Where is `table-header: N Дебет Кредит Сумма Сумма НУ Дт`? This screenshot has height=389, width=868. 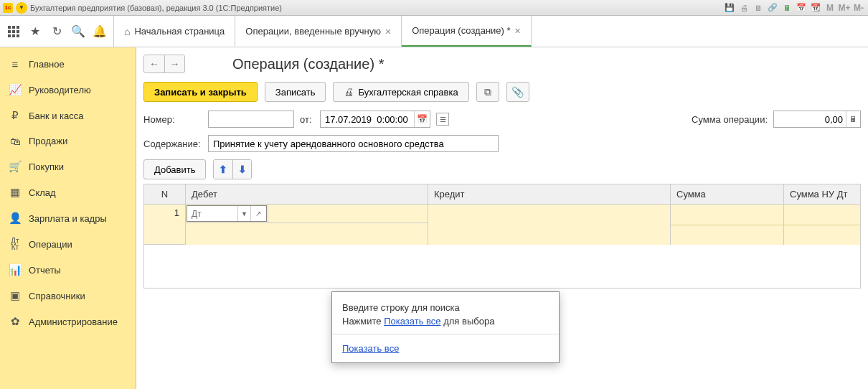
table-header: N Дебет Кредит Сумма Сумма НУ Дт is located at coordinates (502, 194).